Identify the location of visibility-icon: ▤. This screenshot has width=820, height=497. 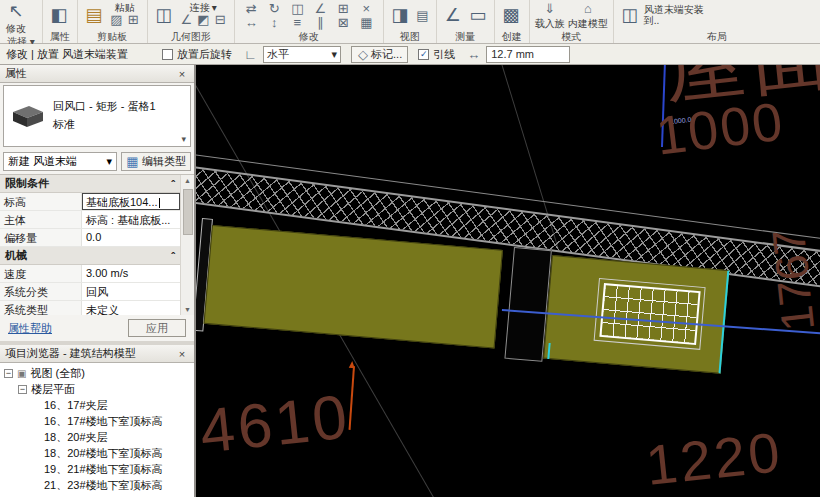
(422, 15).